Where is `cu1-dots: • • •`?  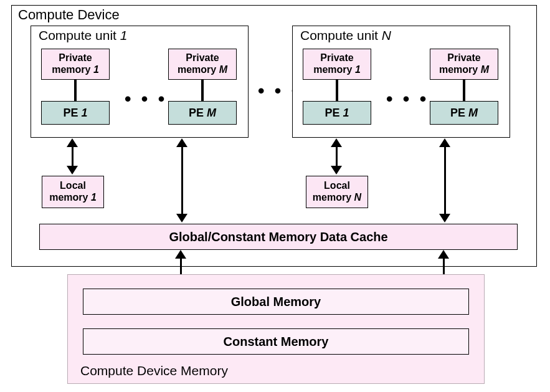
cu1-dots: • • • is located at coordinates (146, 99).